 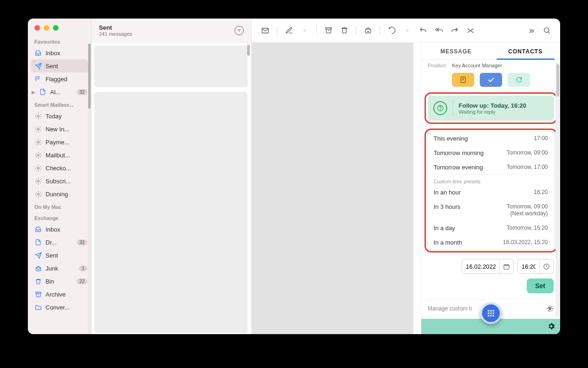 I want to click on sidebar-item-ex-sent: Sent, so click(x=59, y=255).